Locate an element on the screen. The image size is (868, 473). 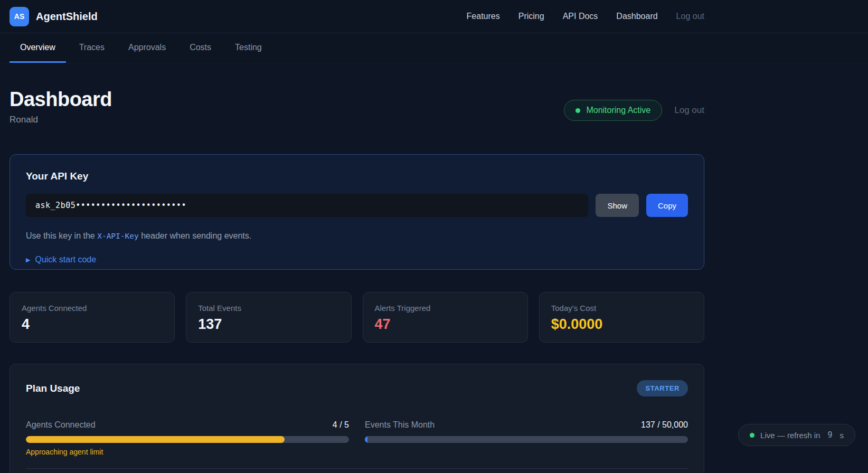
stat-card-alerts-triggered: Alerts Triggered 47 is located at coordinates (446, 317).